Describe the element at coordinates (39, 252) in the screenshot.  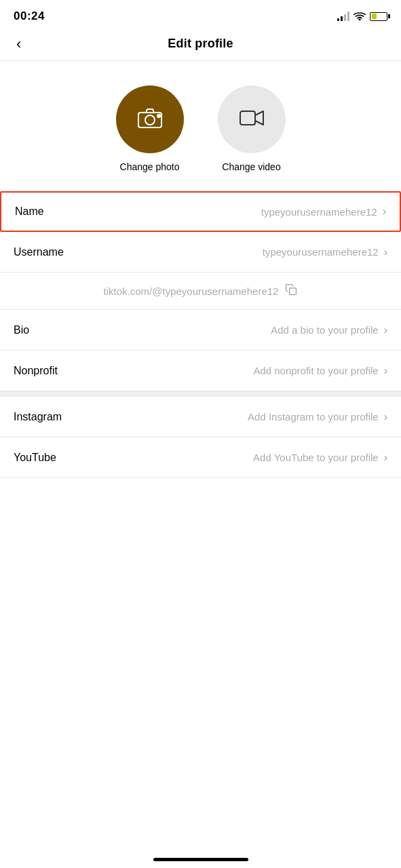
I see `username-label: Username` at that location.